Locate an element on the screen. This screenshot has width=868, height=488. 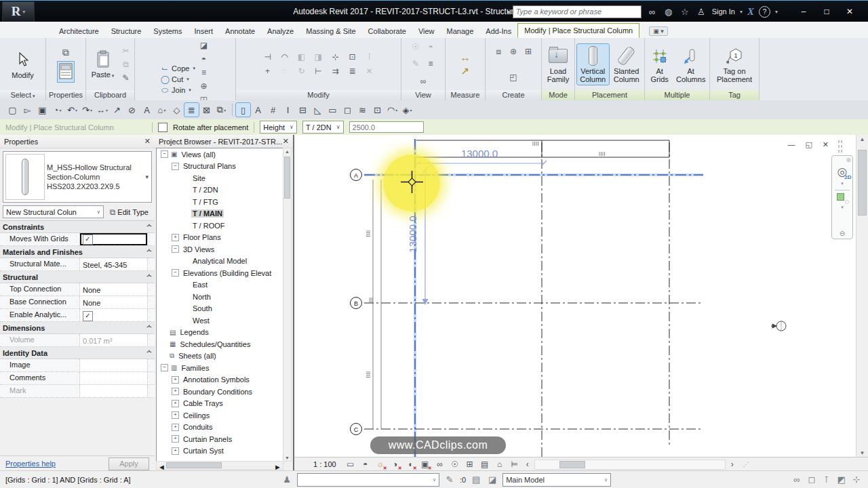
tab-collaborate: Collaborate is located at coordinates (387, 31).